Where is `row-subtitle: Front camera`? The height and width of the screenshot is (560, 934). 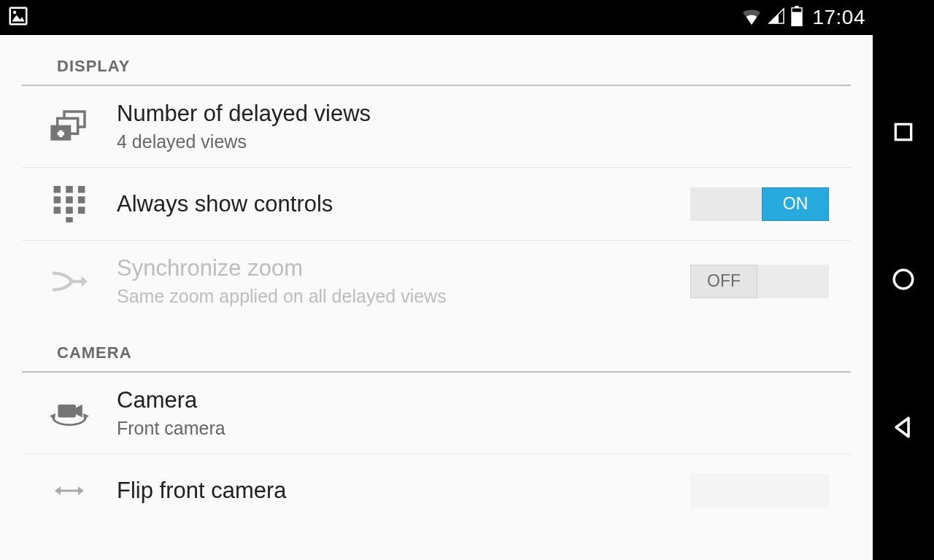
row-subtitle: Front camera is located at coordinates (473, 429).